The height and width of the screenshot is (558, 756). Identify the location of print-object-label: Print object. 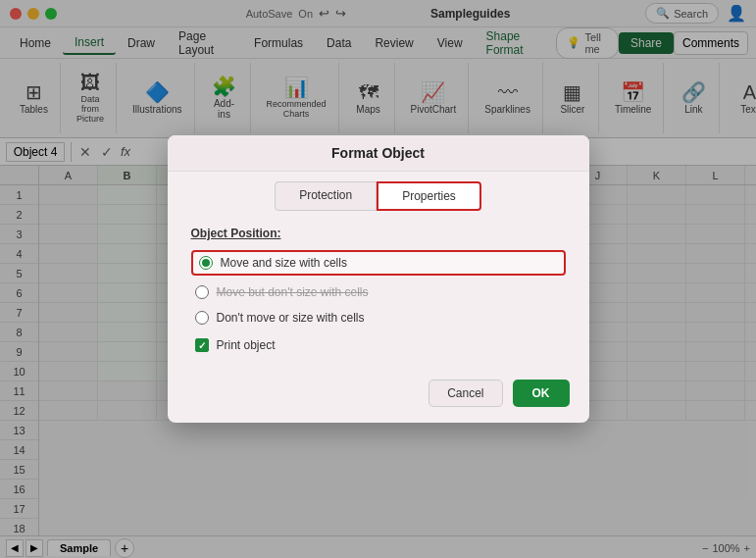
(246, 345).